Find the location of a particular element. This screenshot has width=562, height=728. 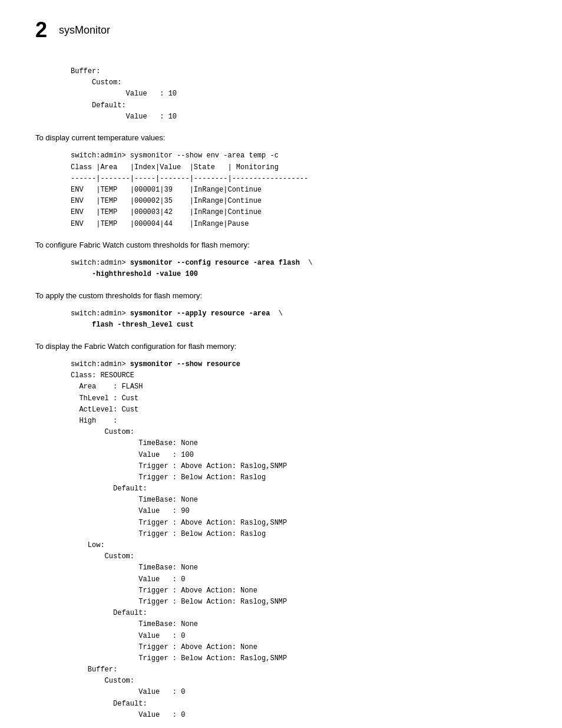

fabric-watch-config-intro: To configure Fabric Watch custom thresho… is located at coordinates (281, 245).